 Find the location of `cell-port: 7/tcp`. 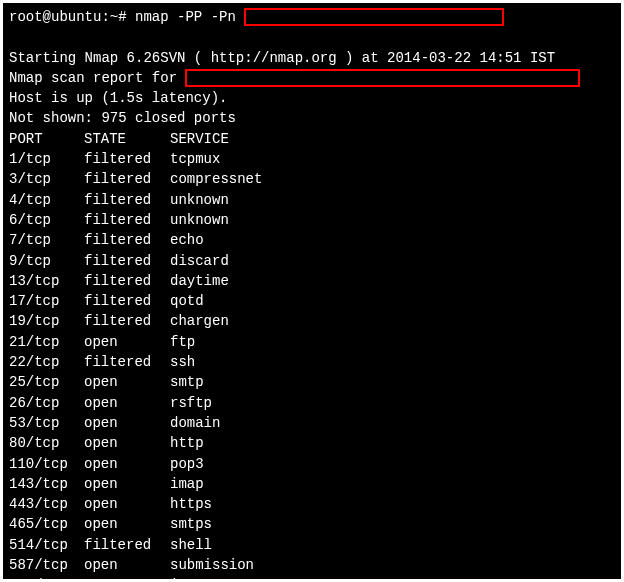

cell-port: 7/tcp is located at coordinates (46, 240).